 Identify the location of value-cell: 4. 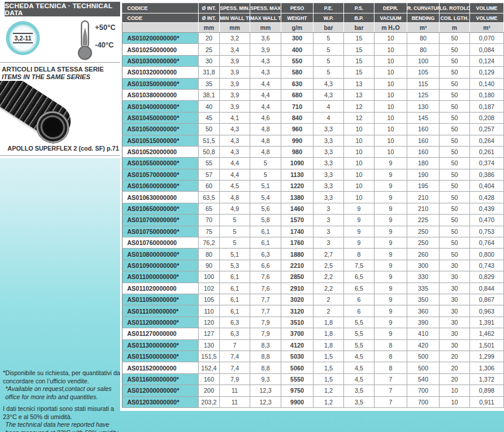
(329, 107).